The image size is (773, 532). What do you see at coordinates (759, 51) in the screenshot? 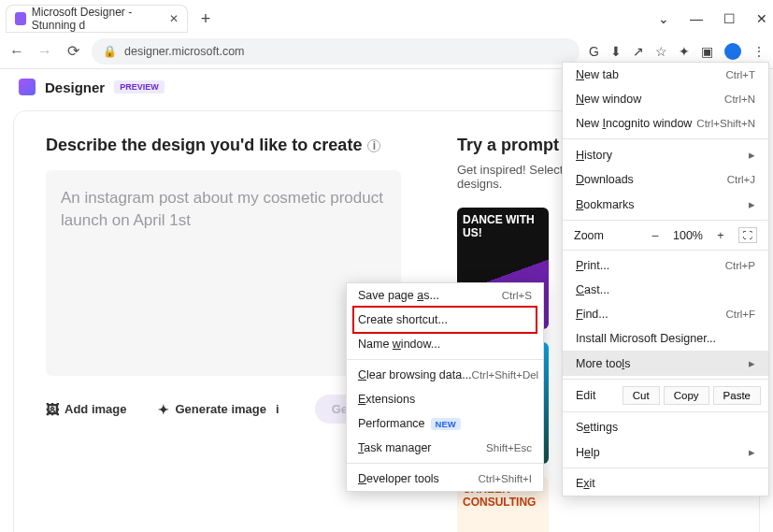
I see `chrome-menu-button: ⋮` at bounding box center [759, 51].